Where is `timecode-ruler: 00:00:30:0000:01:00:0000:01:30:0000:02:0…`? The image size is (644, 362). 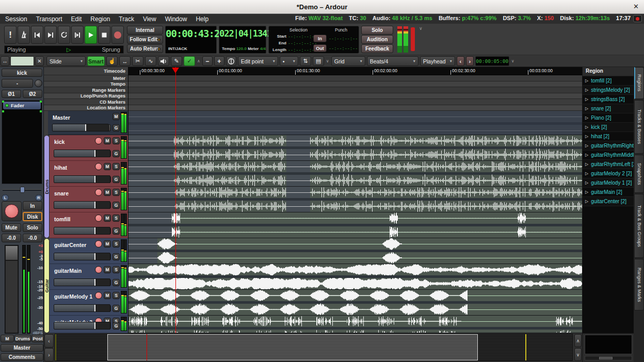 timecode-ruler: 00:00:30:0000:01:00:0000:01:30:0000:02:0… is located at coordinates (355, 71).